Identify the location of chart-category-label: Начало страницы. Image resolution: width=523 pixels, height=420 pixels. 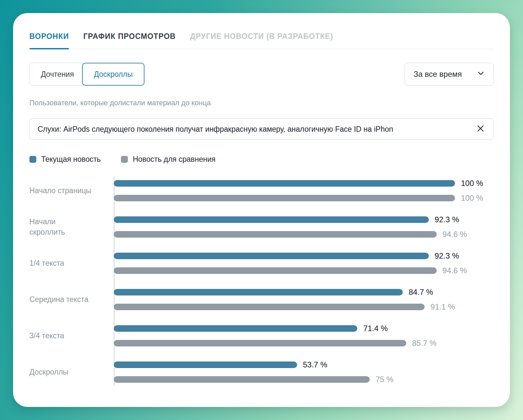
(72, 191).